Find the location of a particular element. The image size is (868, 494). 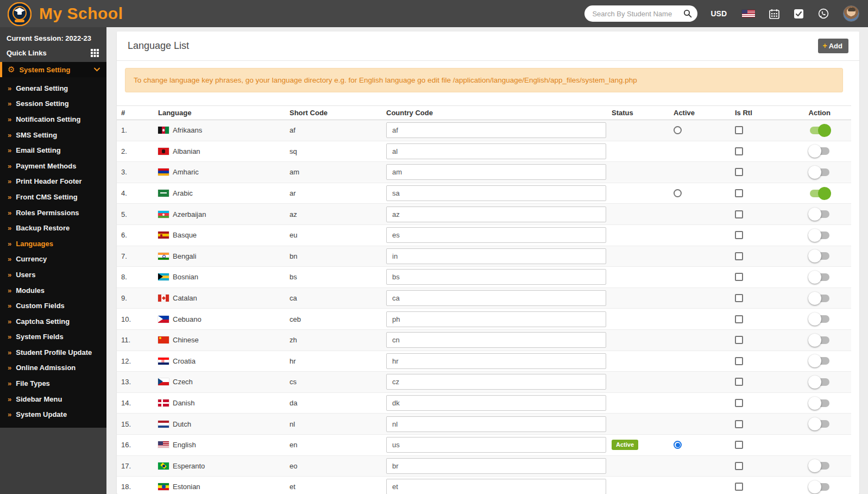

calendar-button is located at coordinates (775, 14).